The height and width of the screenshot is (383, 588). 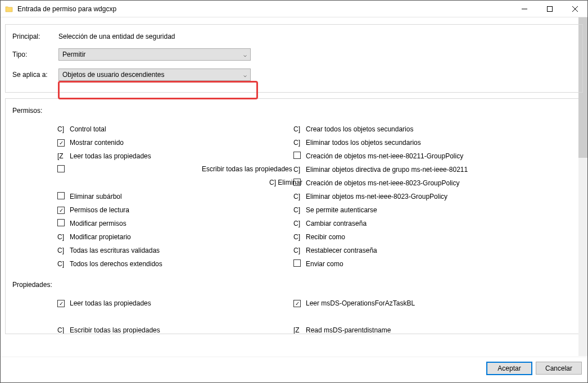 I want to click on permission-item: C]Todos los derechos extendidos, so click(x=175, y=264).